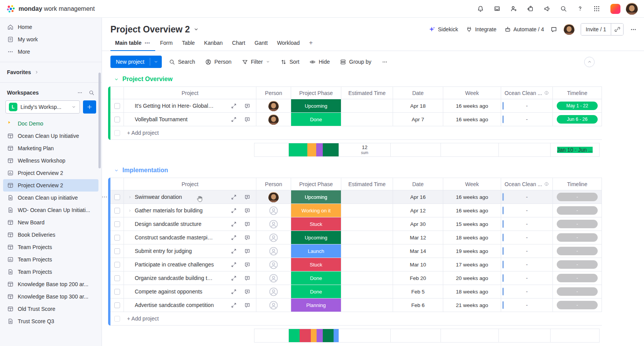 This screenshot has width=644, height=346. What do you see at coordinates (261, 43) in the screenshot?
I see `tab-gantt: Gantt` at bounding box center [261, 43].